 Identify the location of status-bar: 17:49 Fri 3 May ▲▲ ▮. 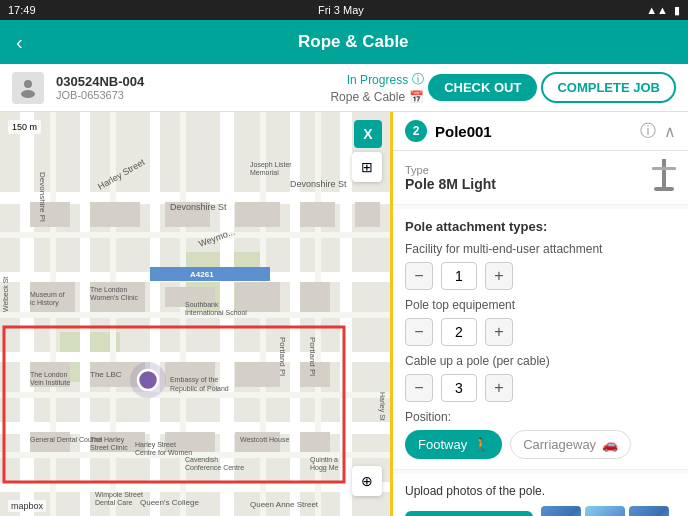
(344, 10).